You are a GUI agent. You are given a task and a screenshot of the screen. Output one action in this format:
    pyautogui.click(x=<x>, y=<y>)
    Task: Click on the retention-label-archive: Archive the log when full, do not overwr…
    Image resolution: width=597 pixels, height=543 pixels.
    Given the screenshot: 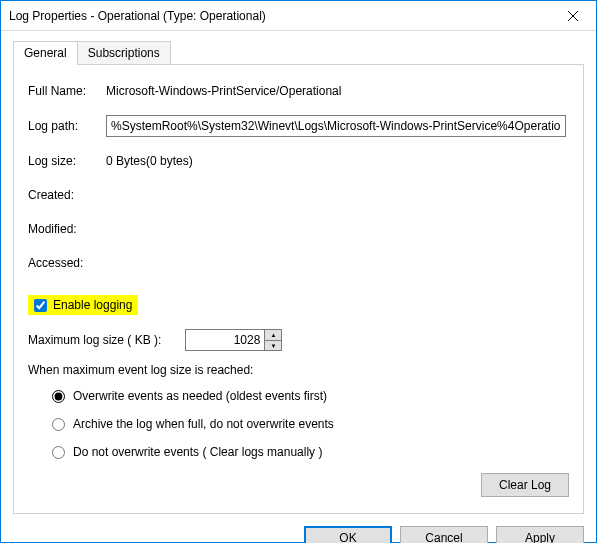 What is the action you would take?
    pyautogui.click(x=204, y=424)
    